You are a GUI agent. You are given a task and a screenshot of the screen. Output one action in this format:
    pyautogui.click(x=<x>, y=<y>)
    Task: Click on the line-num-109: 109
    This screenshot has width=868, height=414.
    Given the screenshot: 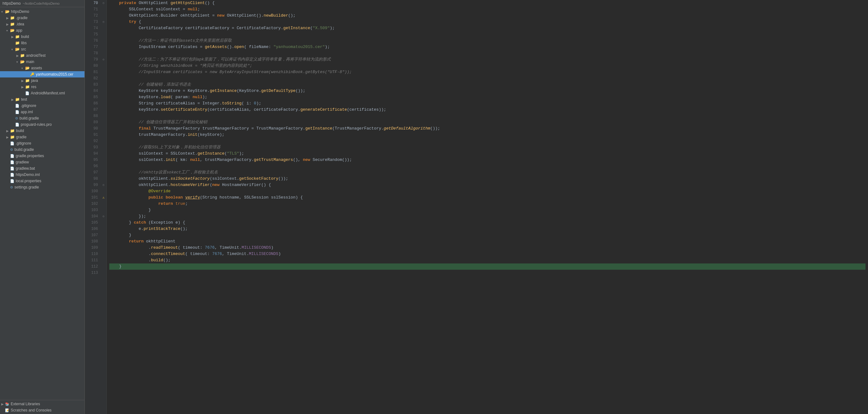 What is the action you would take?
    pyautogui.click(x=92, y=248)
    